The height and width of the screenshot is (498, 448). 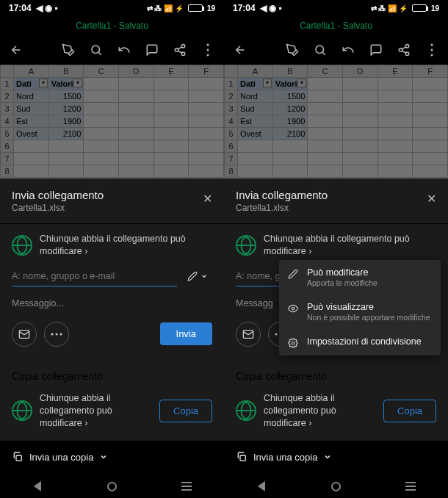 What do you see at coordinates (294, 308) in the screenshot?
I see `eye-icon` at bounding box center [294, 308].